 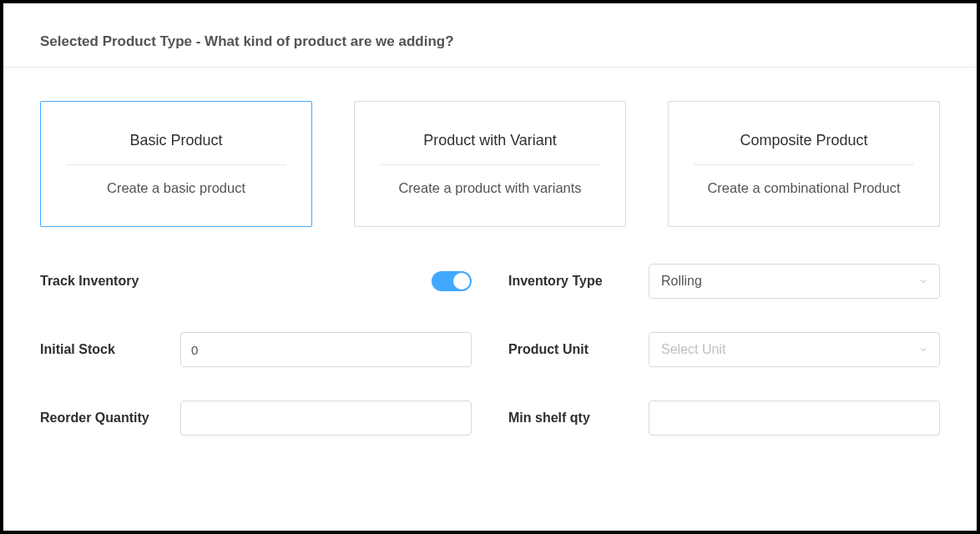 What do you see at coordinates (490, 164) in the screenshot?
I see `product-type-variant: Product with Variant Create a product wi…` at bounding box center [490, 164].